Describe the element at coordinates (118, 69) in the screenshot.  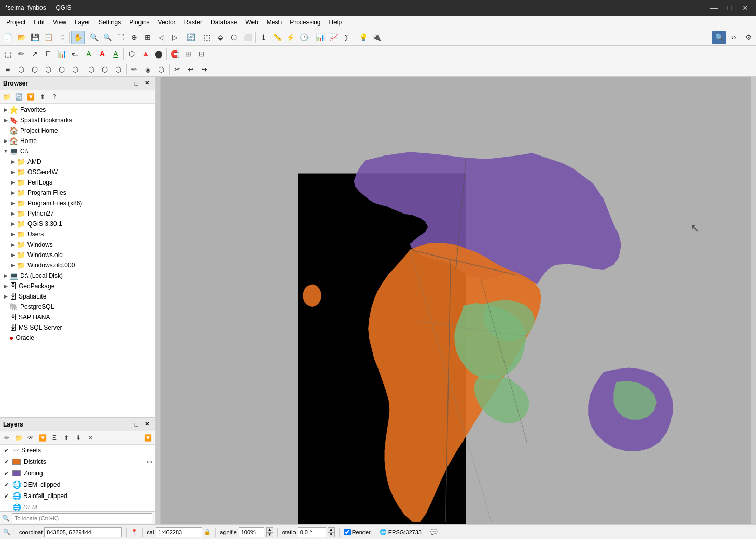
I see `edit-btn9: ⬡` at that location.